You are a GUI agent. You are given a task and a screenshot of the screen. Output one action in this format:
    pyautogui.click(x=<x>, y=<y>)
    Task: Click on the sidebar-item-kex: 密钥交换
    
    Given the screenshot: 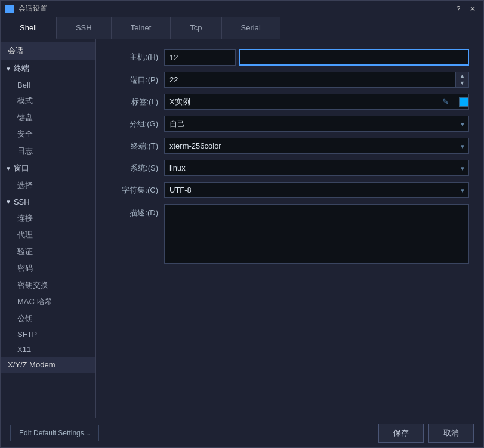 What is the action you would take?
    pyautogui.click(x=48, y=285)
    